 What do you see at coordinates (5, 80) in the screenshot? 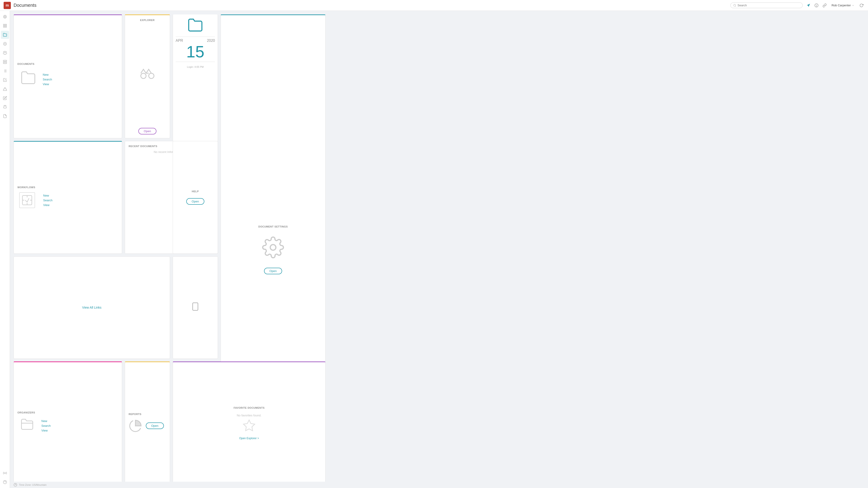
I see `sidebar-item-checklist` at bounding box center [5, 80].